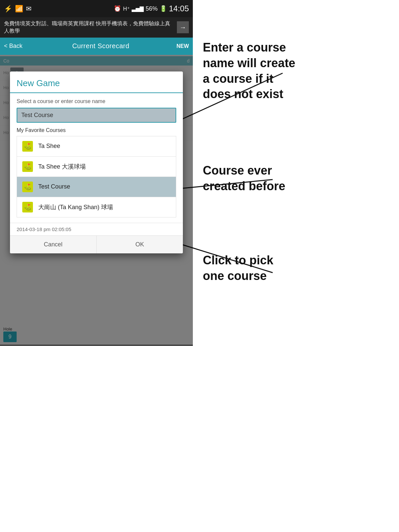 Image resolution: width=399 pixels, height=532 pixels. What do you see at coordinates (163, 9) in the screenshot?
I see `battery-icon: 🔋` at bounding box center [163, 9].